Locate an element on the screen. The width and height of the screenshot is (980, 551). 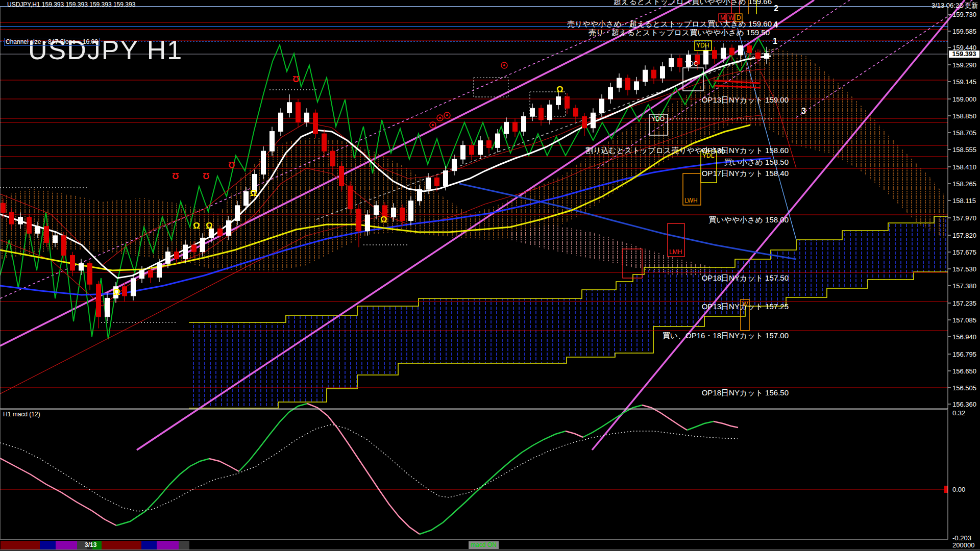
macd-toggle-button: macd ON is located at coordinates (484, 545).